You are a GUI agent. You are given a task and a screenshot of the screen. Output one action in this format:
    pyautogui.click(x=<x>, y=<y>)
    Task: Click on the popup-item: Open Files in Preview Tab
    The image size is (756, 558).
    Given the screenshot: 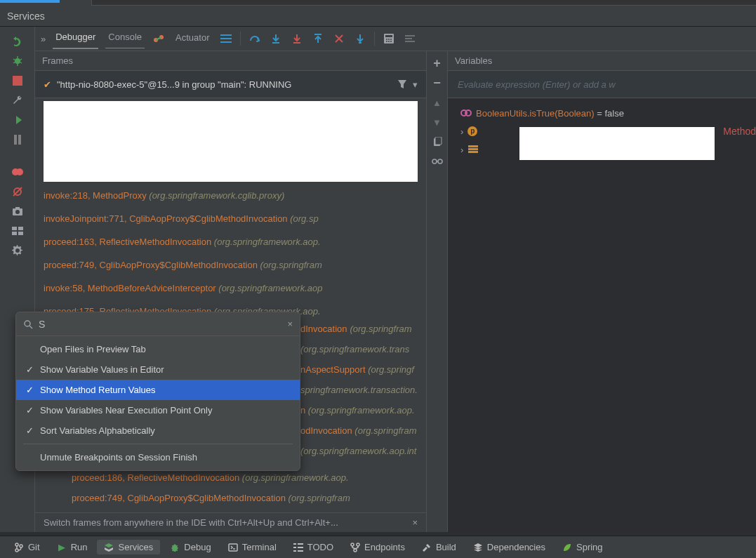 What is the action you would take?
    pyautogui.click(x=158, y=350)
    